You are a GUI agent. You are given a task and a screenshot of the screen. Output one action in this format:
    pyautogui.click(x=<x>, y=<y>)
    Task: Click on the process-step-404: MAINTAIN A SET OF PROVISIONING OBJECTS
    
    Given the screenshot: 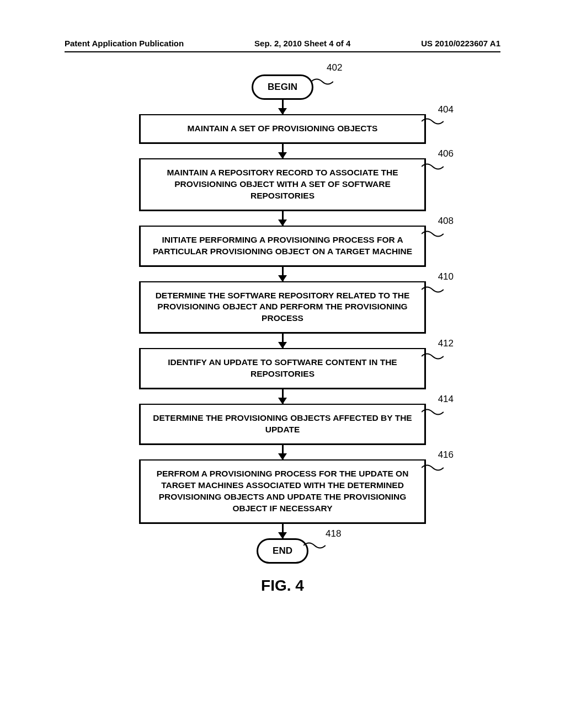 What is the action you would take?
    pyautogui.click(x=282, y=129)
    